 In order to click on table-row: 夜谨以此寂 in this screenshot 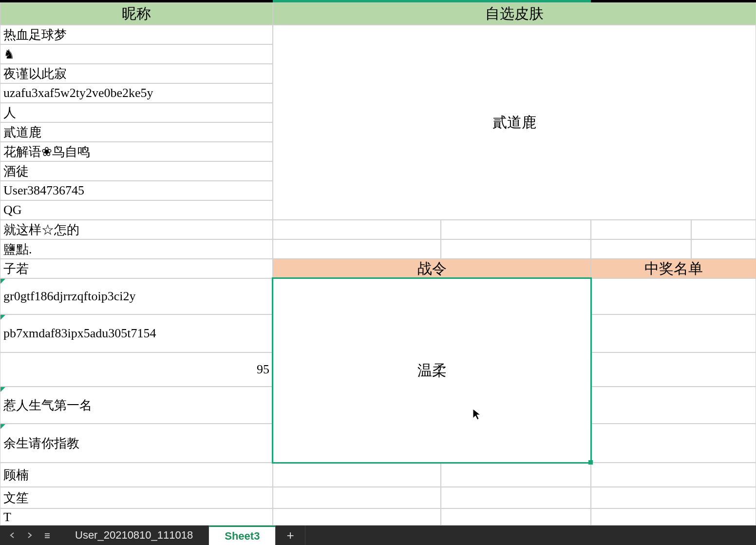, I will do `click(136, 74)`.